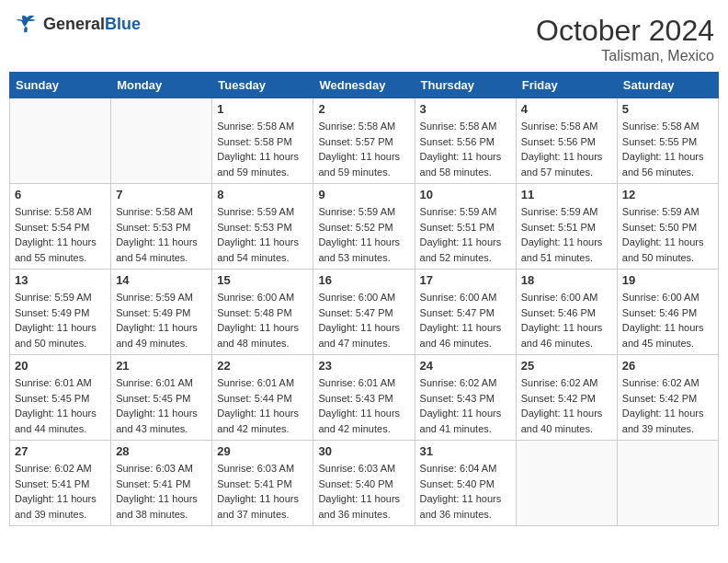  What do you see at coordinates (162, 195) in the screenshot?
I see `day-number: 7` at bounding box center [162, 195].